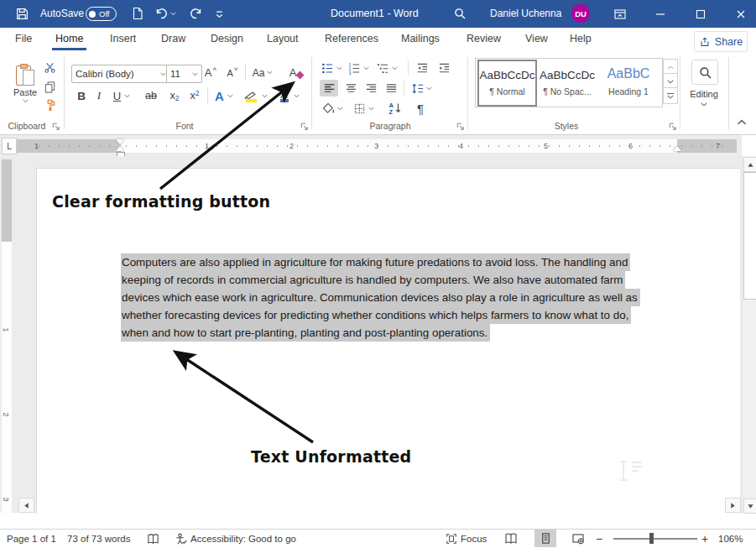 Image resolution: width=756 pixels, height=548 pixels. I want to click on font-size-combo: 11, so click(185, 74).